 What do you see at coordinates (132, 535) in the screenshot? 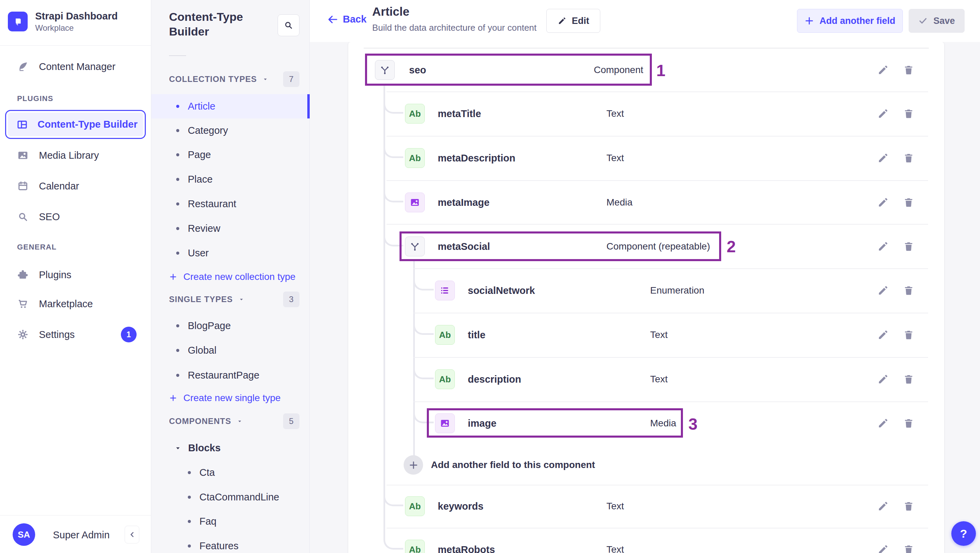
I see `collapse-sidebar-button` at bounding box center [132, 535].